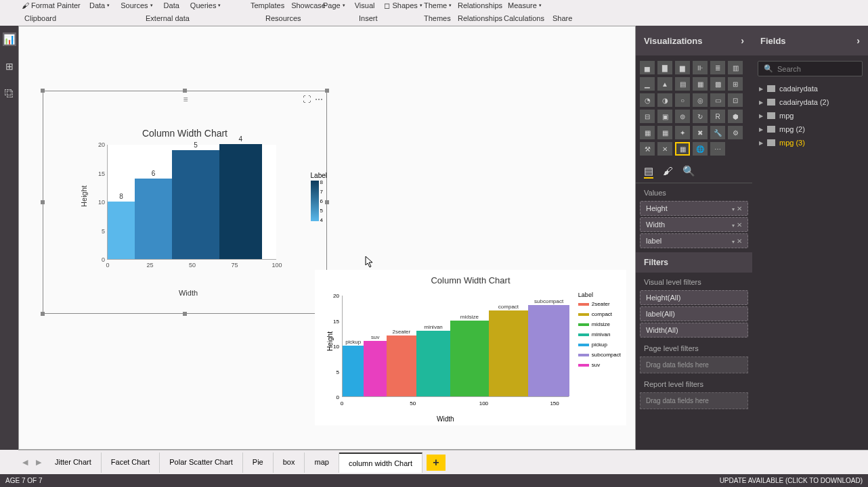  Describe the element at coordinates (647, 84) in the screenshot. I see `viz-type-tile: ▁` at that location.